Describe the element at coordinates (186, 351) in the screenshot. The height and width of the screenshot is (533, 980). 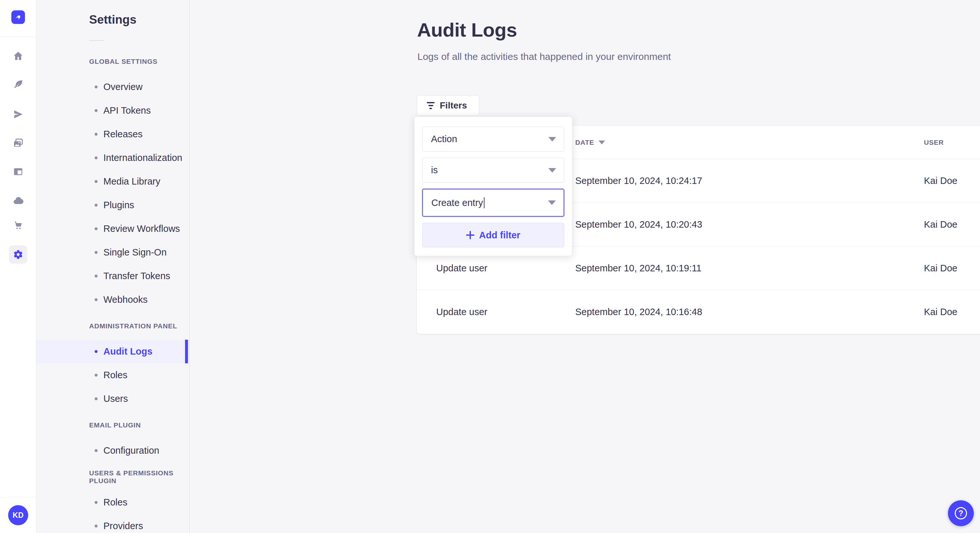
I see `active-indicator` at that location.